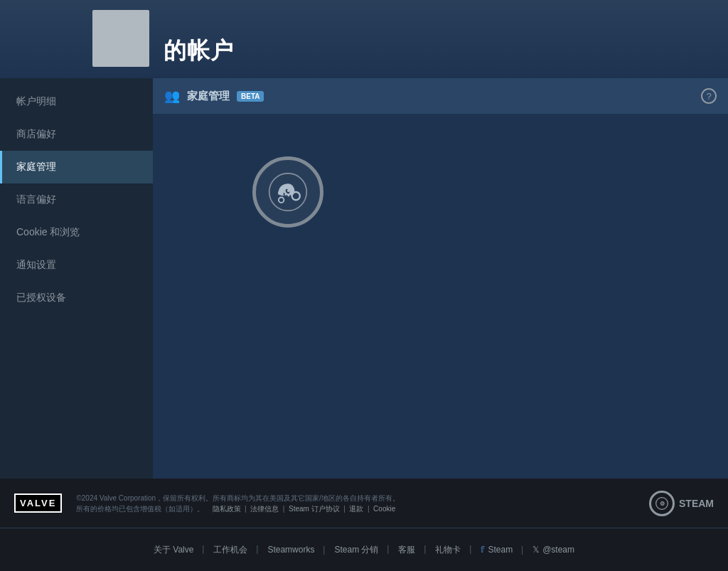 The image size is (728, 571). What do you see at coordinates (291, 550) in the screenshot?
I see `footer-link-steamworks: Steamworks` at bounding box center [291, 550].